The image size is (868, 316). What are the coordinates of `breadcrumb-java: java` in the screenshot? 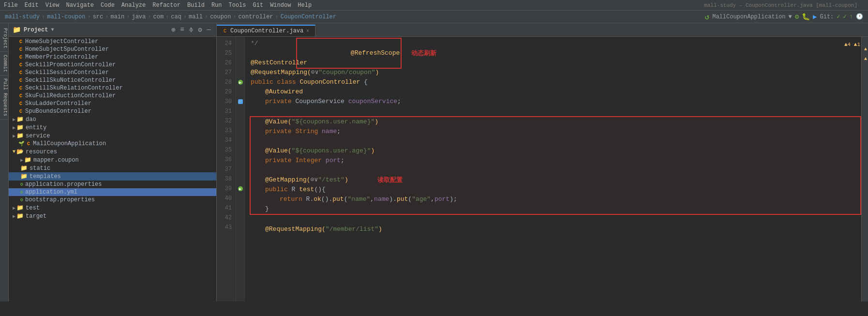 It's located at (138, 17).